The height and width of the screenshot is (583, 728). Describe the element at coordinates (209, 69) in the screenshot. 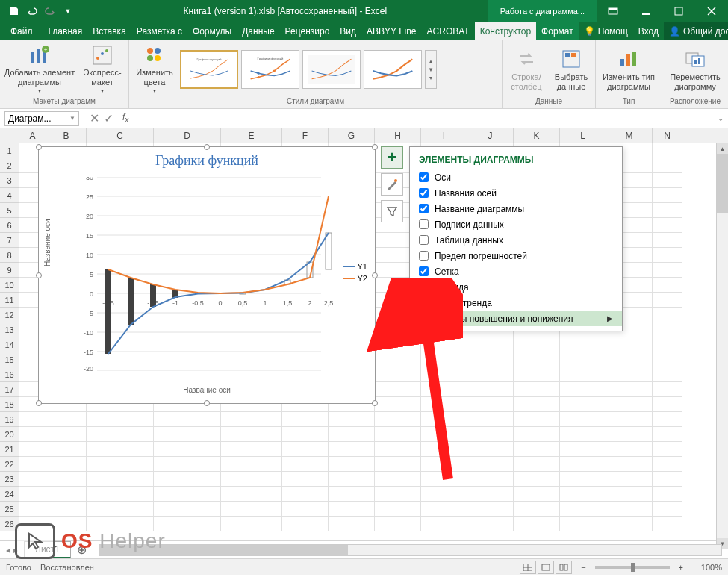

I see `chart-style-1: Графики функций` at that location.